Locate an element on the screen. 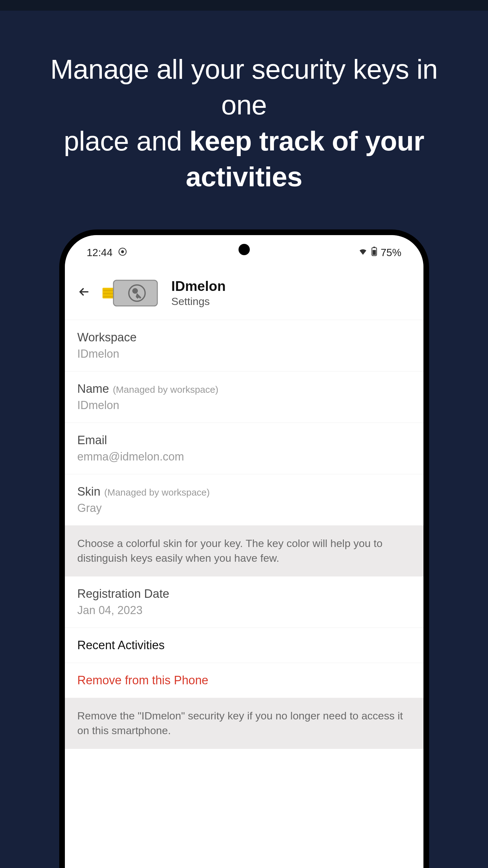 Image resolution: width=488 pixels, height=868 pixels. skin-label: Skin (Managed by workspace) is located at coordinates (244, 492).